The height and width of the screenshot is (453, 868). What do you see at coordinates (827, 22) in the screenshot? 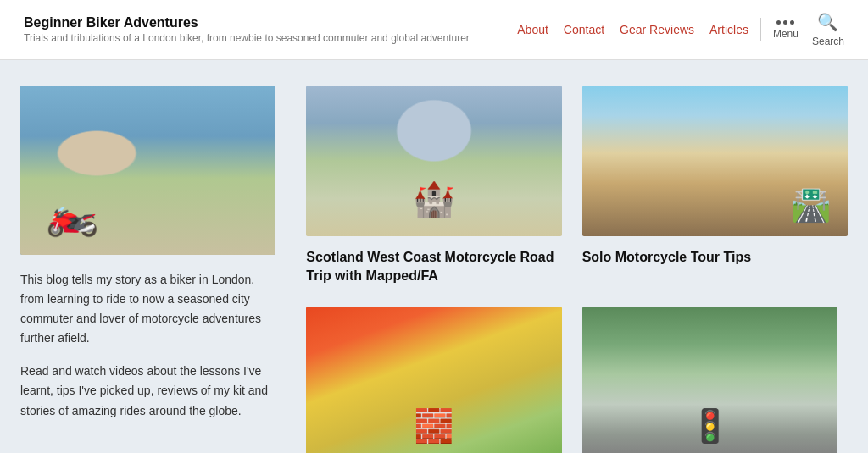
I see `search-icon: 🔍` at bounding box center [827, 22].